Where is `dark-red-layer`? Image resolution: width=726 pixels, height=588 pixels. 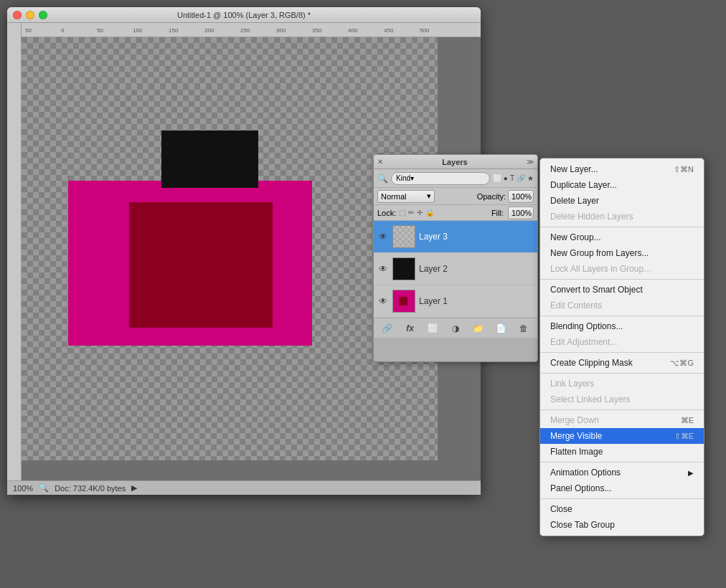 dark-red-layer is located at coordinates (201, 265).